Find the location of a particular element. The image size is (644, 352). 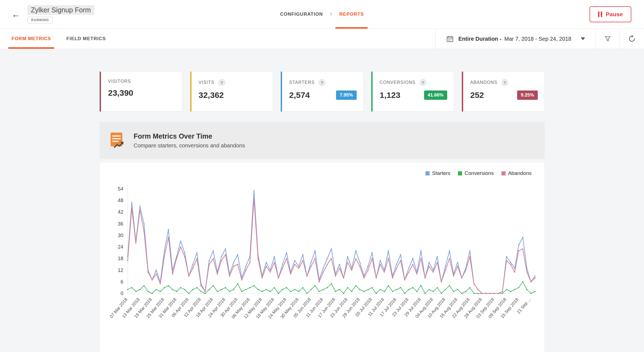

card-value: 32,362 is located at coordinates (211, 95).